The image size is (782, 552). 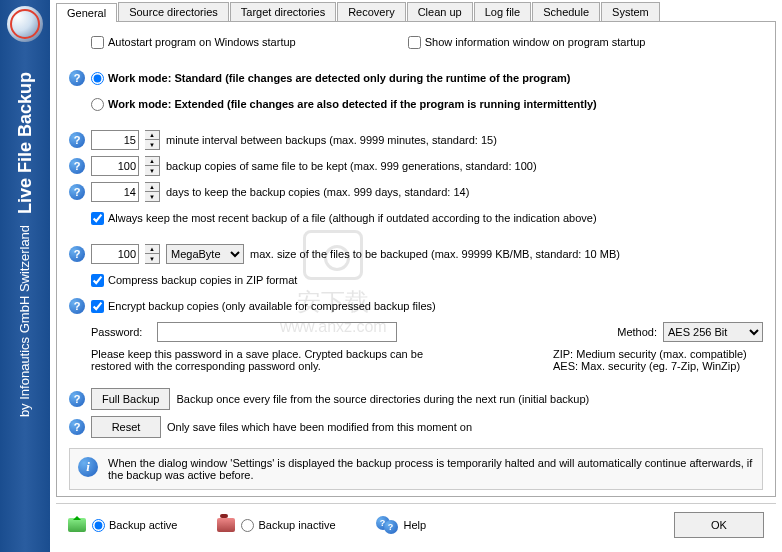 I want to click on workmode-standard-text: Work mode: Standard (file changes are de…, so click(x=339, y=78).